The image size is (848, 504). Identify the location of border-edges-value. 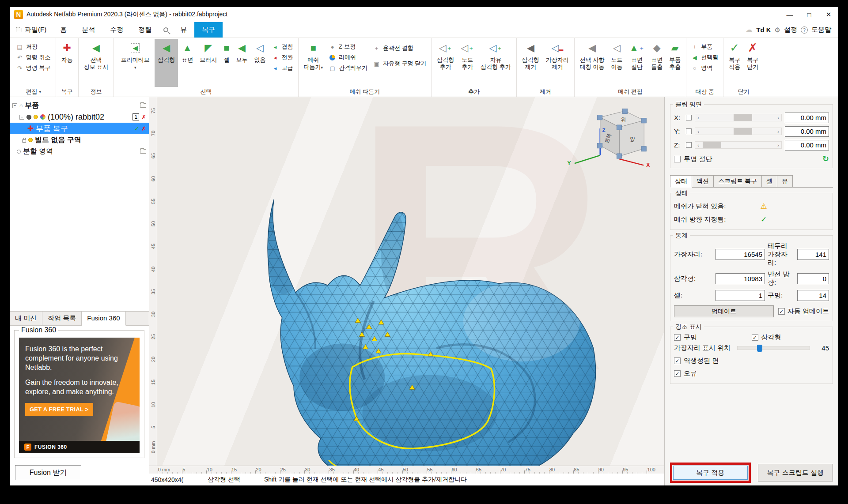
(813, 254).